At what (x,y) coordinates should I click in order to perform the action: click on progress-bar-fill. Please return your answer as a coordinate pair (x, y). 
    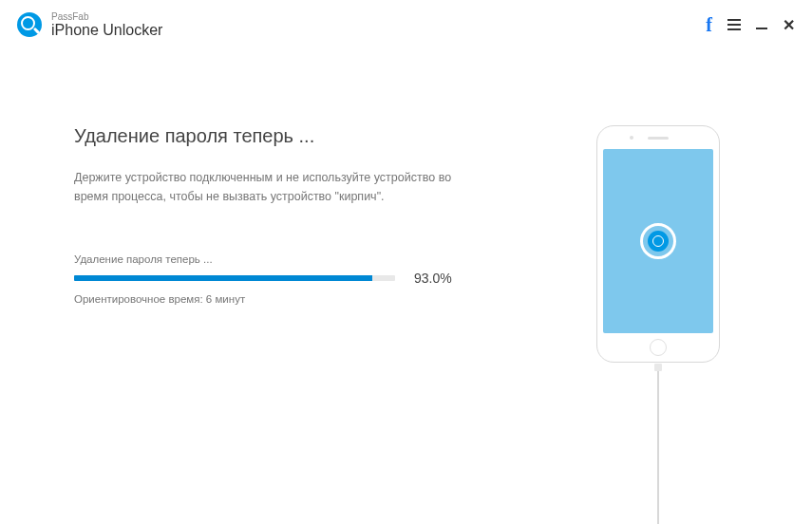
    Looking at the image, I should click on (223, 278).